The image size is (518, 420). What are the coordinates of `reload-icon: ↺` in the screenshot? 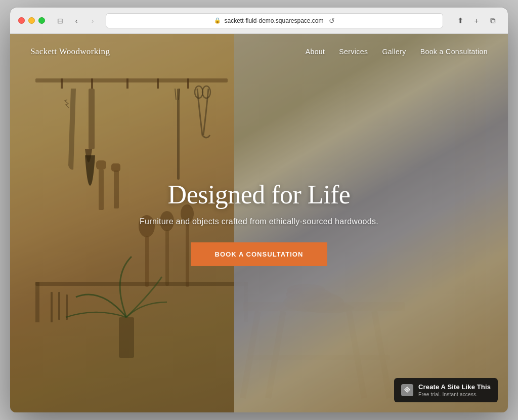 It's located at (332, 21).